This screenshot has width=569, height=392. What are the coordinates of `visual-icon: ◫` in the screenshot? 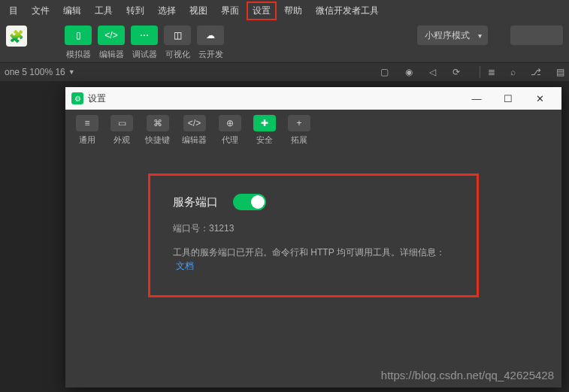 It's located at (177, 35).